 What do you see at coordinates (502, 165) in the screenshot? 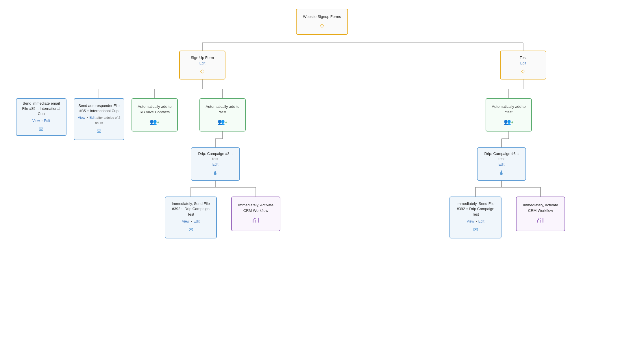
I see `drip-campaign2-edit-link: Edit` at bounding box center [502, 165].